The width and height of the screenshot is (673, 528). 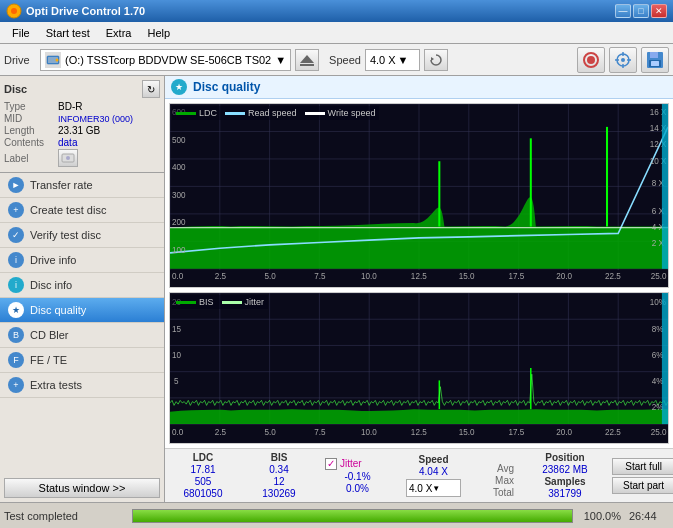 What do you see at coordinates (641, 11) in the screenshot?
I see `maximize-button: □` at bounding box center [641, 11].